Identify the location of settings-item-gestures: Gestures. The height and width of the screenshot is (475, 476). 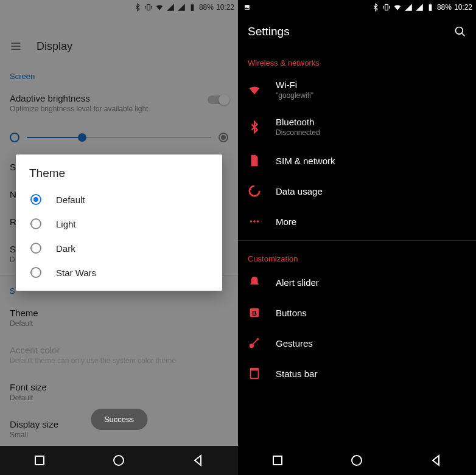
(357, 343).